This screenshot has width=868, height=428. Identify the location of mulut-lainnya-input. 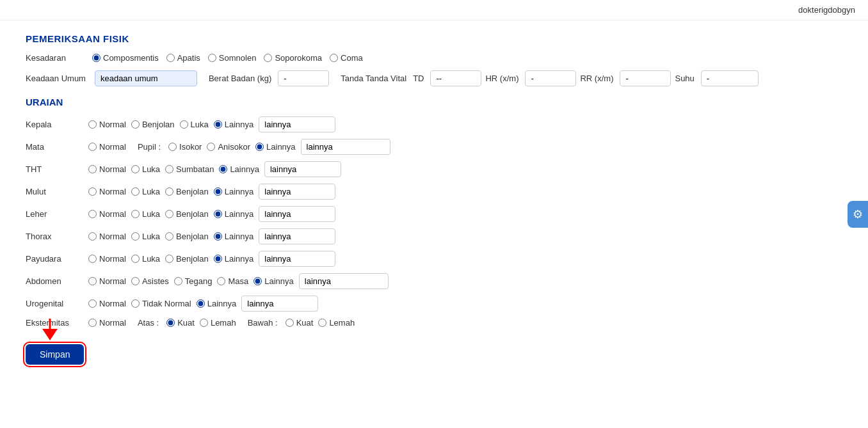
(297, 192).